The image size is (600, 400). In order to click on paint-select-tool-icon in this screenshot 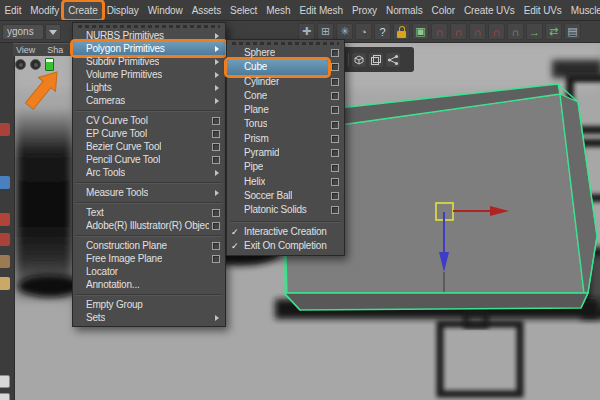, I will do `click(5, 220)`.